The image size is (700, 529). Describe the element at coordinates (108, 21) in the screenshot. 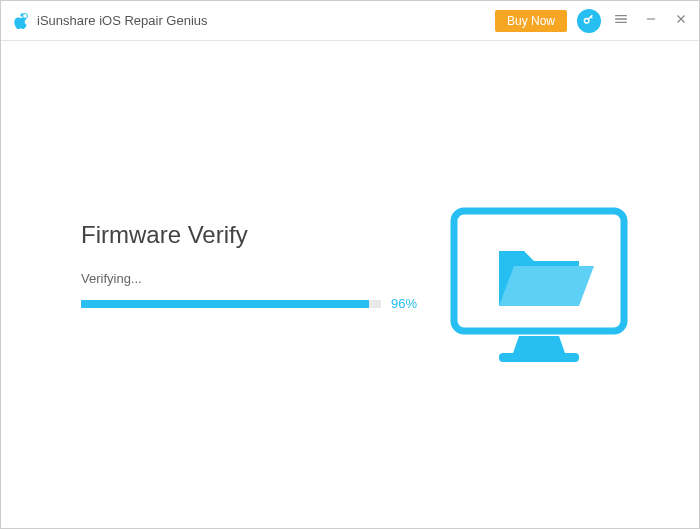

I see `logo-wrap: iSunshare iOS Repair Genius` at that location.